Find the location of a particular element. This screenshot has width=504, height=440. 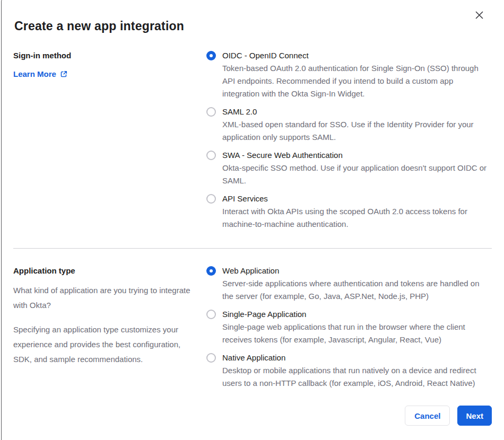

signin-option-label: API Services is located at coordinates (355, 199).